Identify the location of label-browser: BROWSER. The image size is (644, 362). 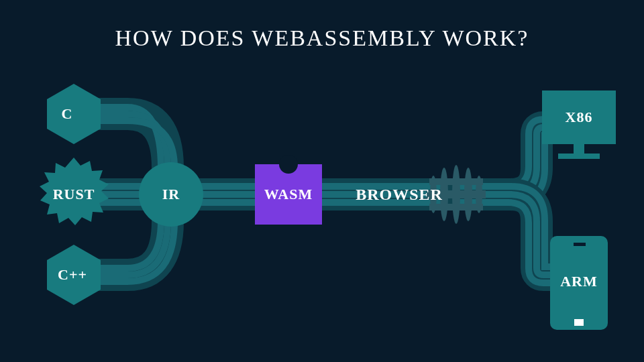
(399, 194).